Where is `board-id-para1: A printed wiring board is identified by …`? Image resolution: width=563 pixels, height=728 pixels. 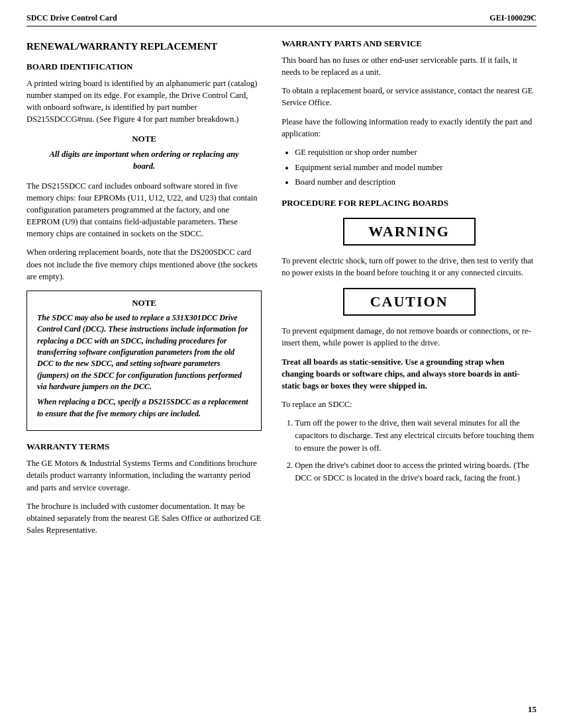 board-id-para1: A printed wiring board is identified by … is located at coordinates (144, 102).